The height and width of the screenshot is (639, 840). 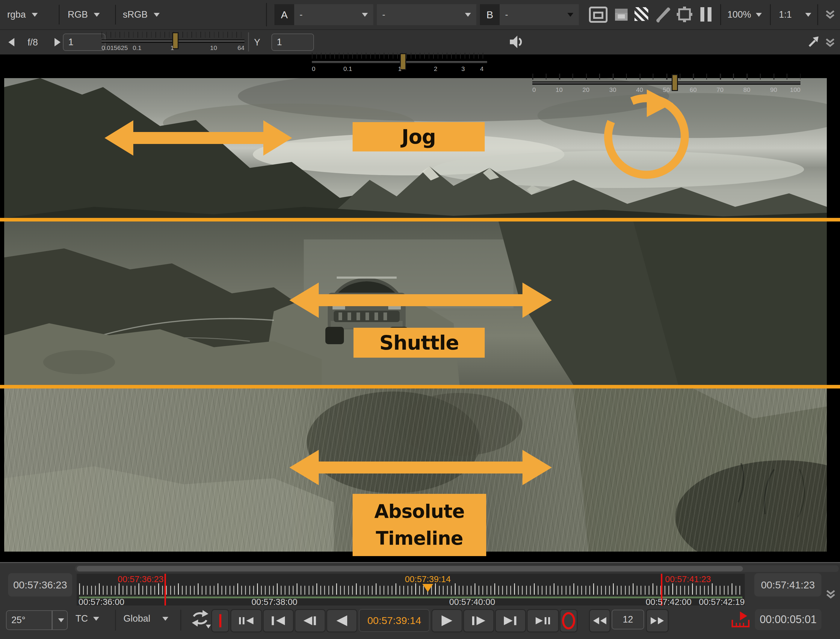 What do you see at coordinates (394, 620) in the screenshot?
I see `current-timecode-display: 00:57:39:14` at bounding box center [394, 620].